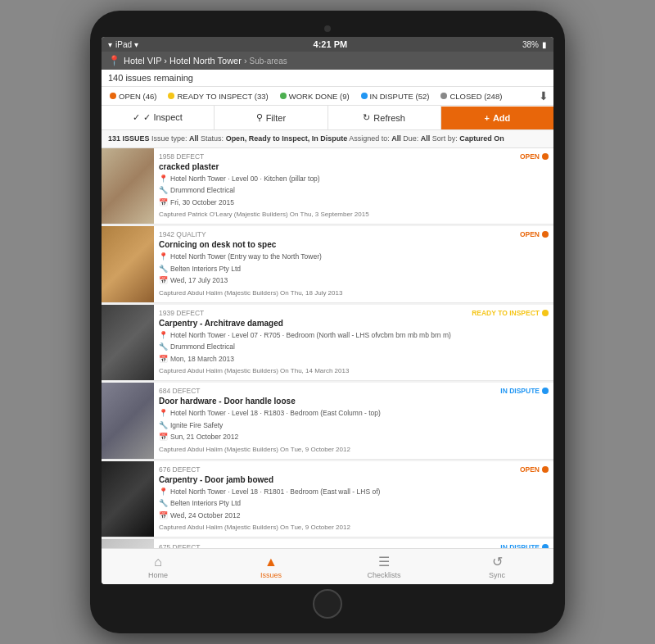  Describe the element at coordinates (486, 118) in the screenshot. I see `add-icon: +` at that location.